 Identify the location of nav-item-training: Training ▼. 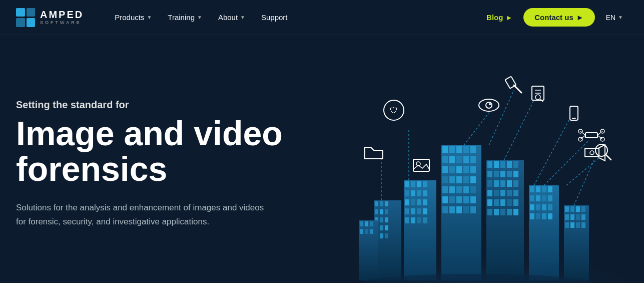
(185, 17).